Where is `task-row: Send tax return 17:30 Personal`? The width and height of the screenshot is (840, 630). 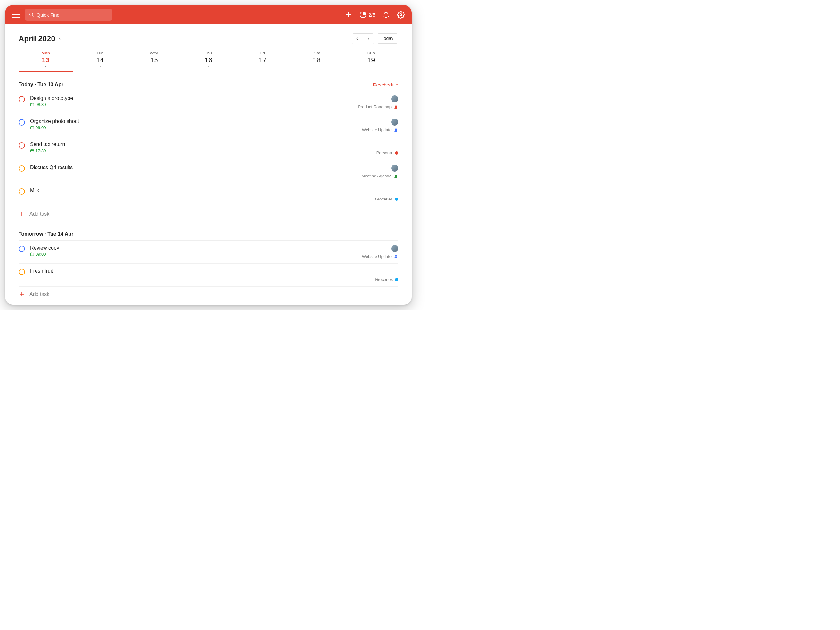 task-row: Send tax return 17:30 Personal is located at coordinates (208, 149).